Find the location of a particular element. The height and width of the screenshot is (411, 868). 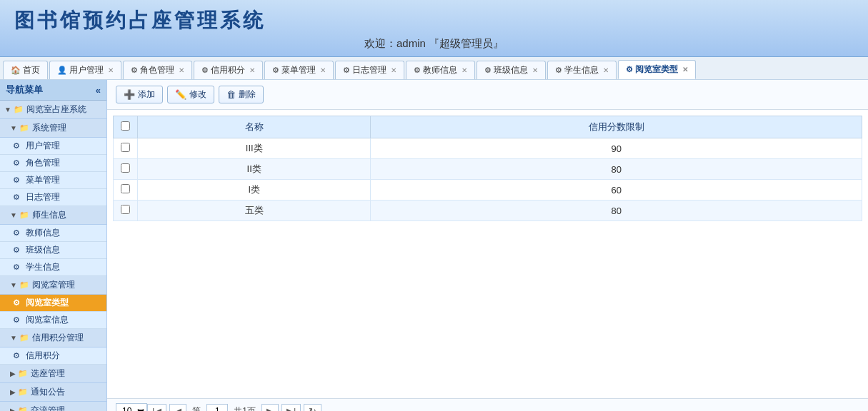

tab-role: ⚙角色管理✕ is located at coordinates (157, 70).